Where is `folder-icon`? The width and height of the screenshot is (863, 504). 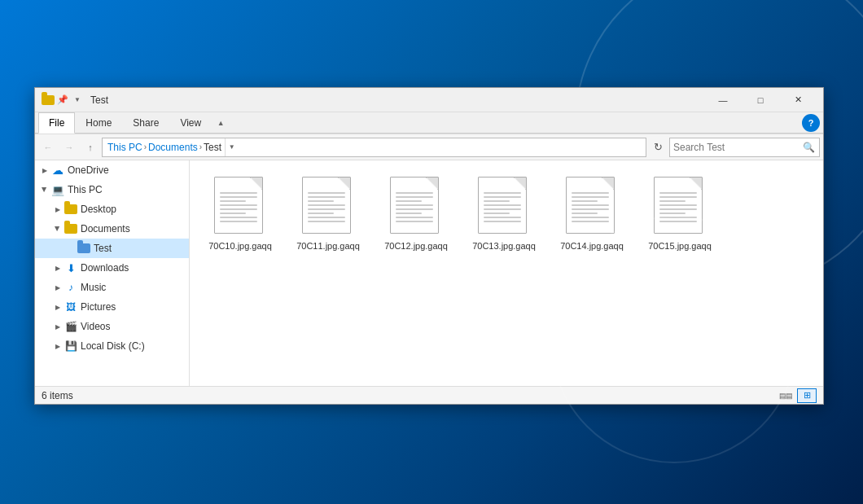 folder-icon is located at coordinates (48, 100).